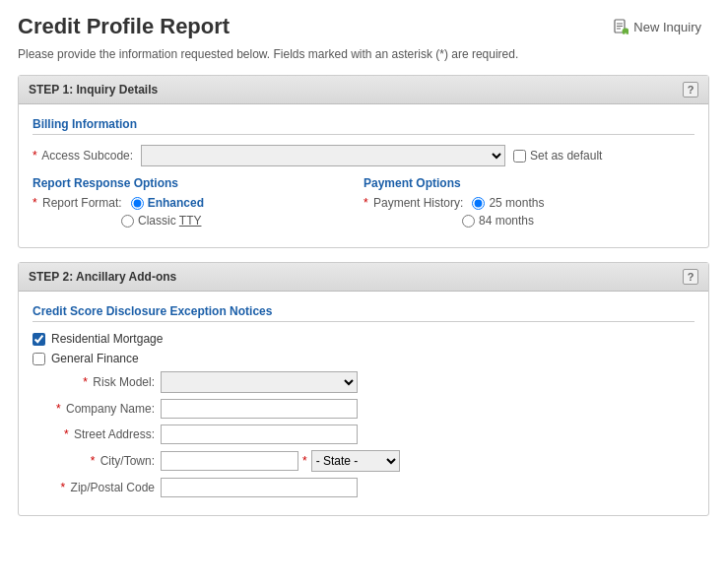  I want to click on general-finance-checkbox, so click(39, 359).